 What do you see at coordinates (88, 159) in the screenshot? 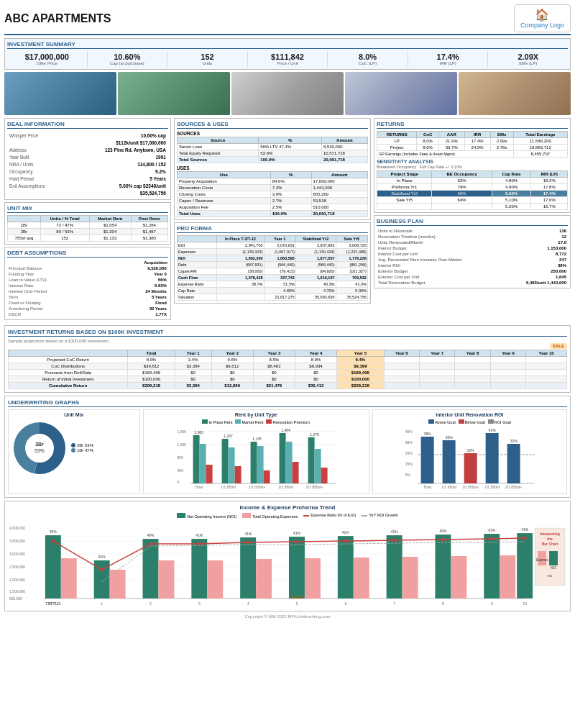
I see `deal-information: DEAL INFORMATION Whisper Price10.60% cap…` at bounding box center [88, 159].